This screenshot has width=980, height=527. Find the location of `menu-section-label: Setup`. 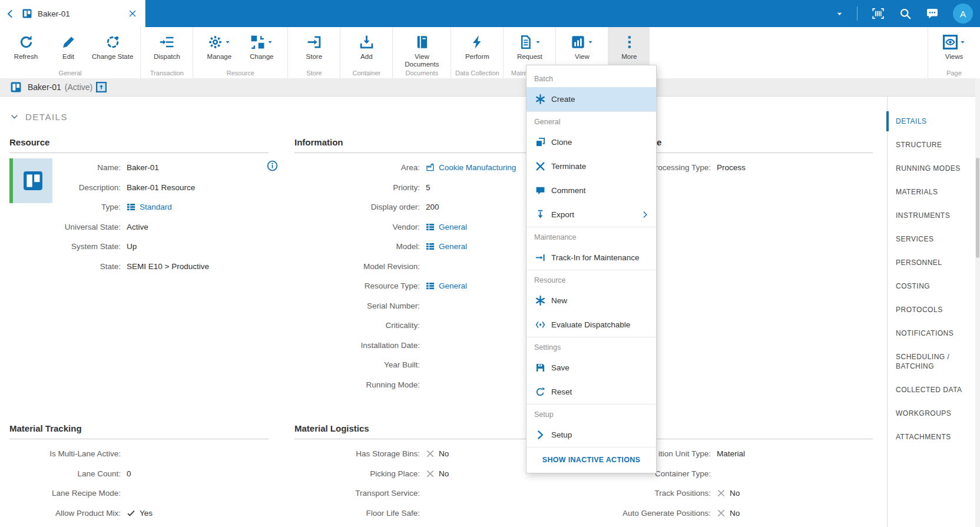

menu-section-label: Setup is located at coordinates (591, 413).